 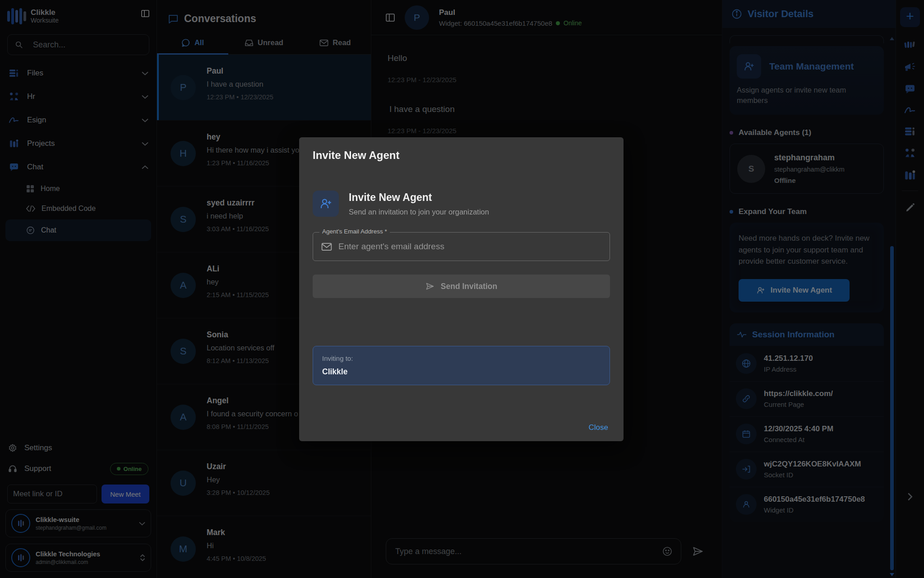 What do you see at coordinates (326, 204) in the screenshot?
I see `person-plus-icon` at bounding box center [326, 204].